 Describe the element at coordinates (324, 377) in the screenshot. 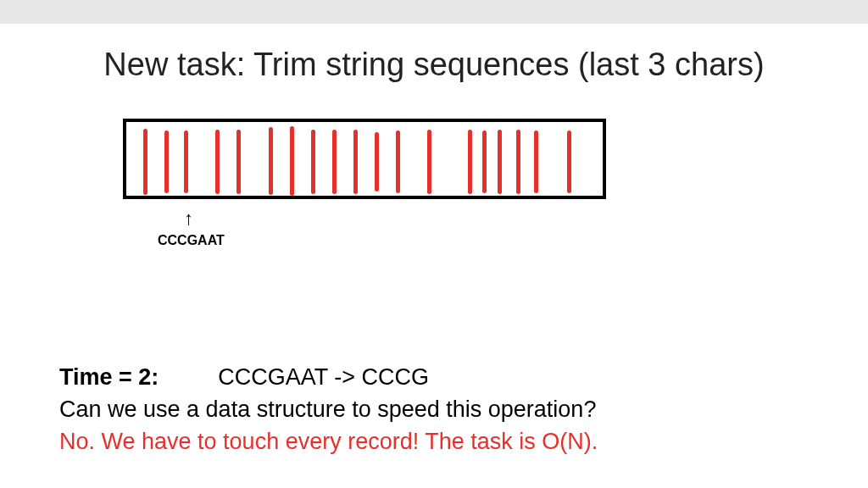

I see `time-transform: CCCGAAT -> CCCG` at that location.